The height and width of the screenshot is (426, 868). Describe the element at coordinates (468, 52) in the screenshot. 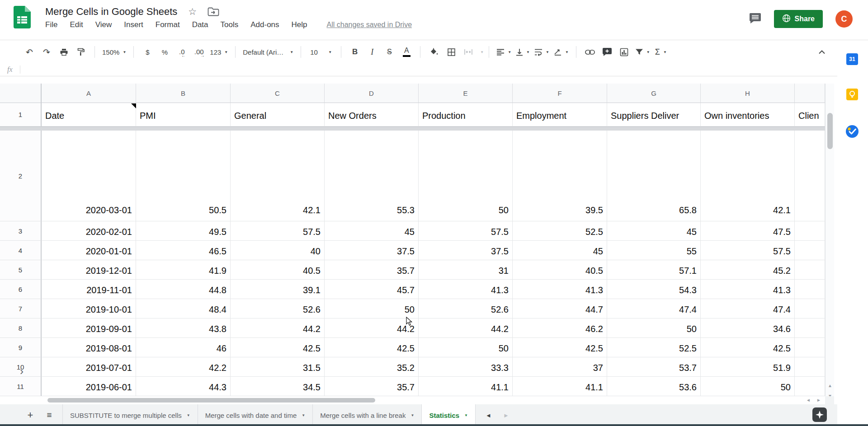

I see `merge-cells-button` at that location.